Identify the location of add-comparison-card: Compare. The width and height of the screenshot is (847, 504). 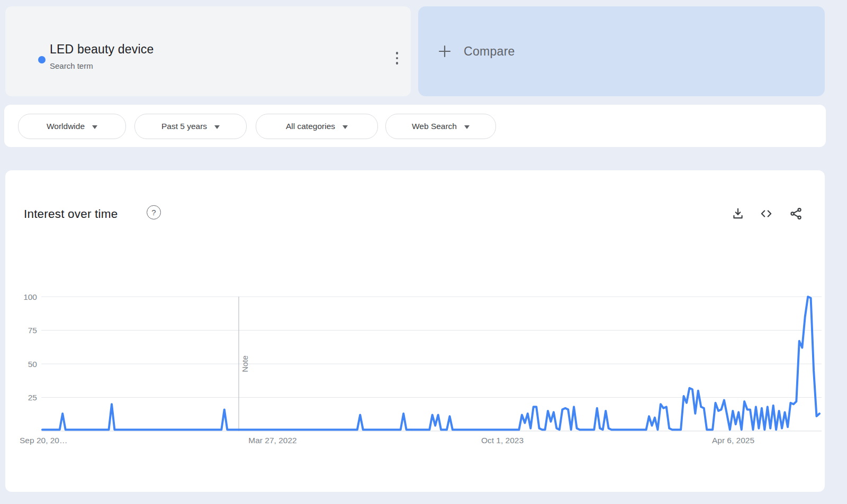
(621, 51).